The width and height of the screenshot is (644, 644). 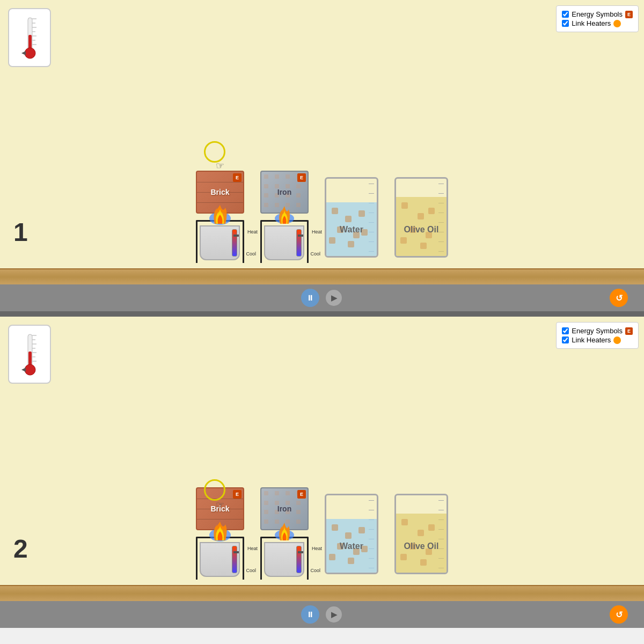 I want to click on energy-symbols-row-1: Energy Symbols E, so click(x=597, y=14).